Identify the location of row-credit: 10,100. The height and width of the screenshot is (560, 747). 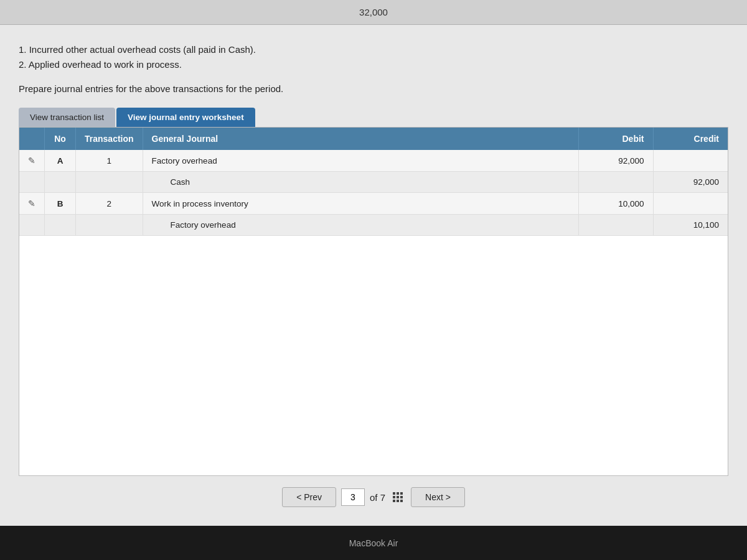
(690, 225).